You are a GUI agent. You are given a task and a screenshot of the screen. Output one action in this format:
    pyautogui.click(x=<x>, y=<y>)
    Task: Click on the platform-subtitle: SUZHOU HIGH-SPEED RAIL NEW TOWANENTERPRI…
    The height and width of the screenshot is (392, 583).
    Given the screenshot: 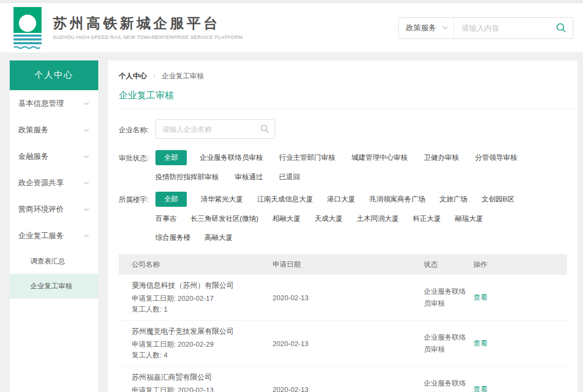 What is the action you would take?
    pyautogui.click(x=148, y=37)
    